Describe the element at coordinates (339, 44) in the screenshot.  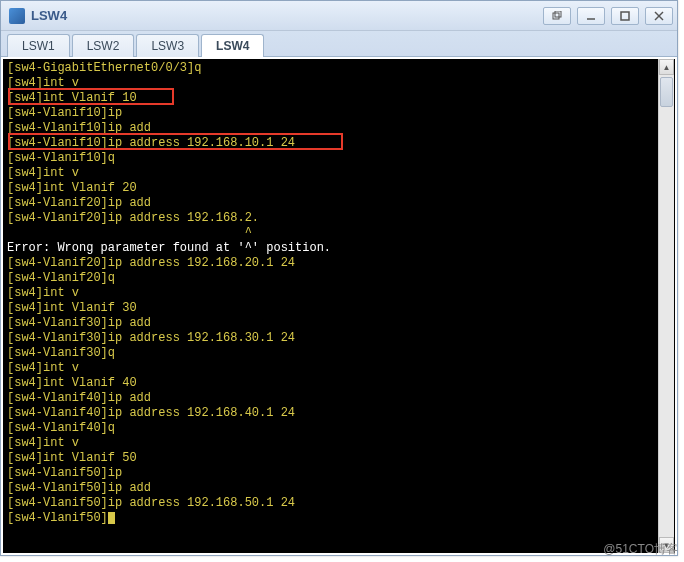
I see `tab-bar: LSW1 LSW2 LSW3 LSW4` at that location.